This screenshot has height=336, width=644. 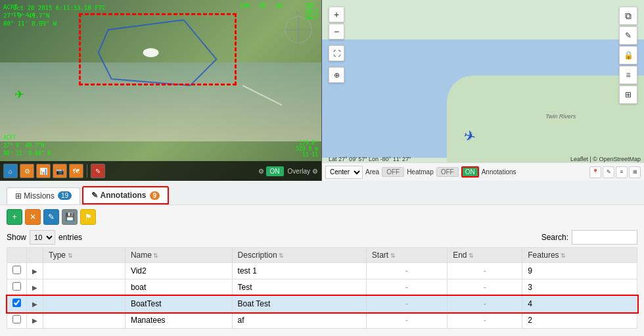 I want to click on edit-icon-right: ✎, so click(x=609, y=172).